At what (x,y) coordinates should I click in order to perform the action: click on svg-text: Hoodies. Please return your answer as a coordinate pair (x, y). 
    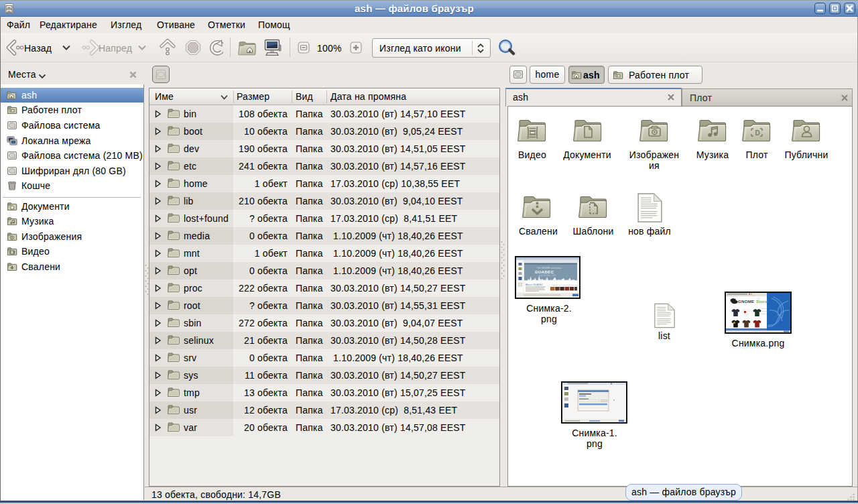
    Looking at the image, I should click on (765, 311).